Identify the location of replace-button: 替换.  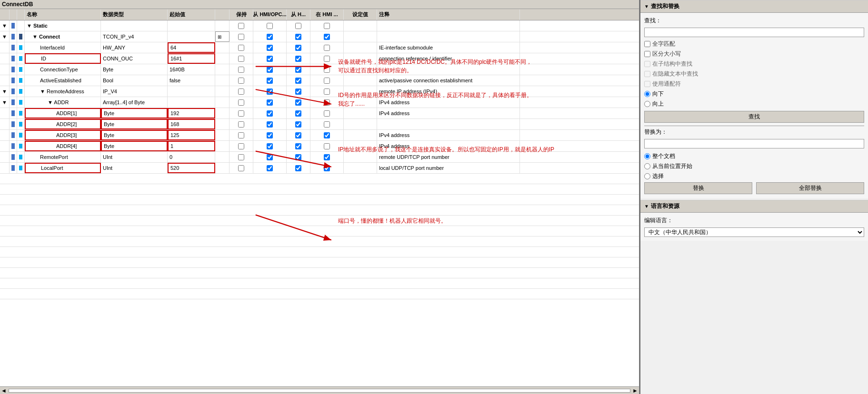
(698, 188).